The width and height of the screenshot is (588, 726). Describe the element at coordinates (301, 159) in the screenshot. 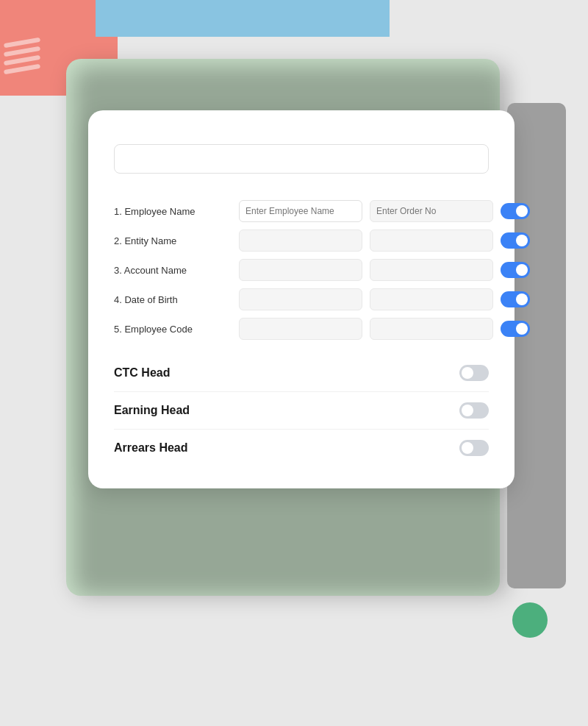

I see `report-name-input` at that location.